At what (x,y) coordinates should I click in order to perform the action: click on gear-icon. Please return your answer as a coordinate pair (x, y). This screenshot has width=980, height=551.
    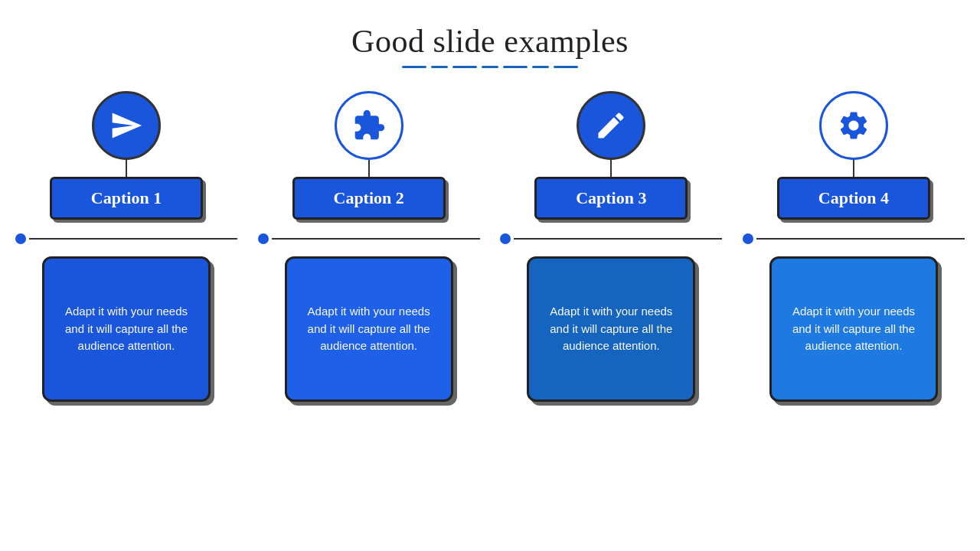
    Looking at the image, I should click on (854, 126).